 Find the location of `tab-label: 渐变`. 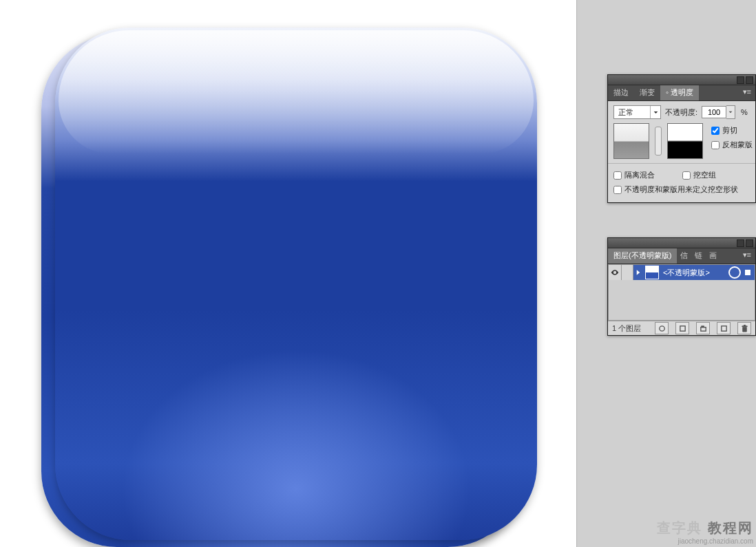

tab-label: 渐变 is located at coordinates (647, 92).